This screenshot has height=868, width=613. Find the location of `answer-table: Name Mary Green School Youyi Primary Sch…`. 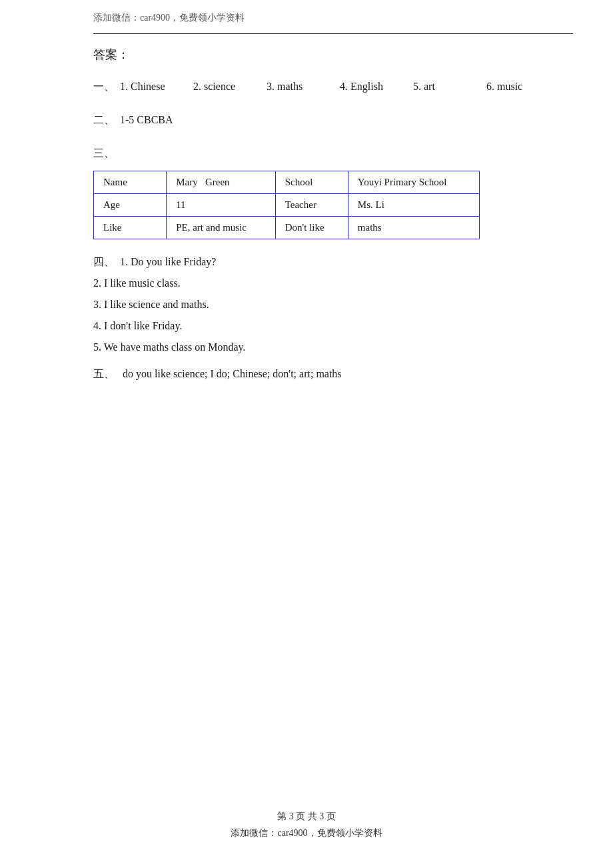

answer-table: Name Mary Green School Youyi Primary Sch… is located at coordinates (287, 205).